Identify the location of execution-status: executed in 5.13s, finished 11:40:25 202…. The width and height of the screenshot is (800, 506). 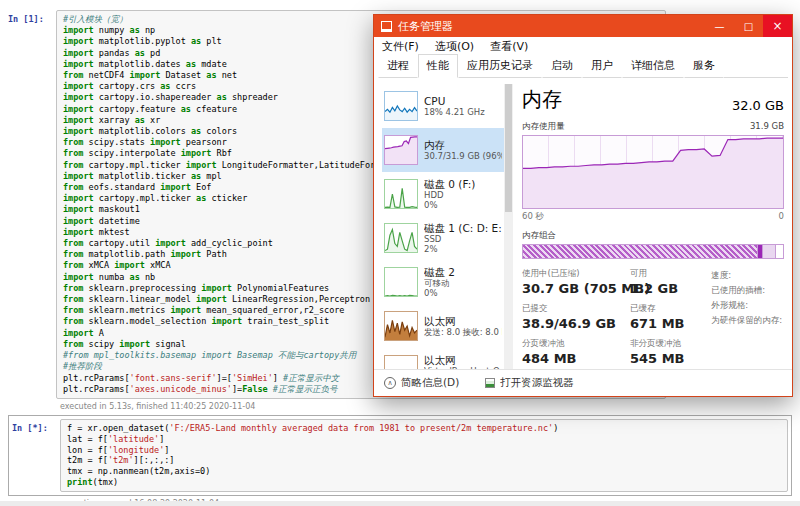
(363, 406).